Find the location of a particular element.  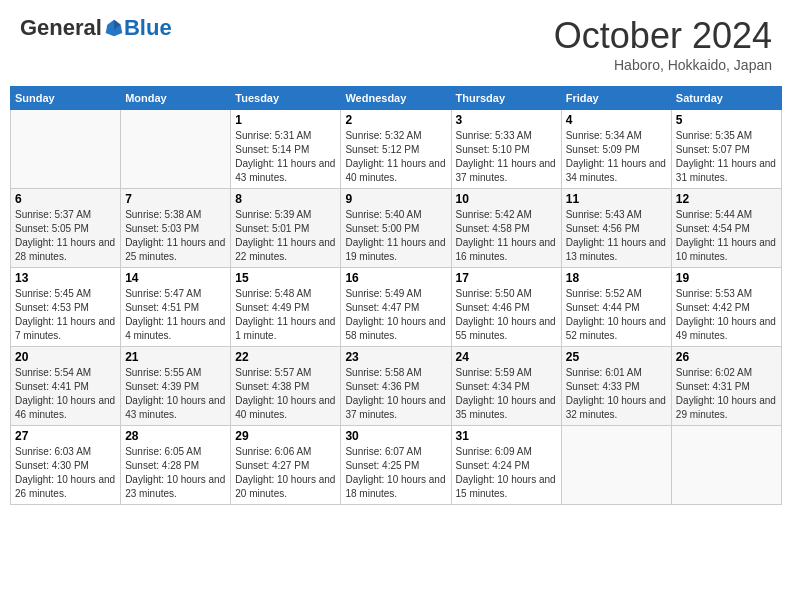

day-info: Sunrise: 6:09 AMSunset: 4:24 PMDaylight:… is located at coordinates (506, 473).